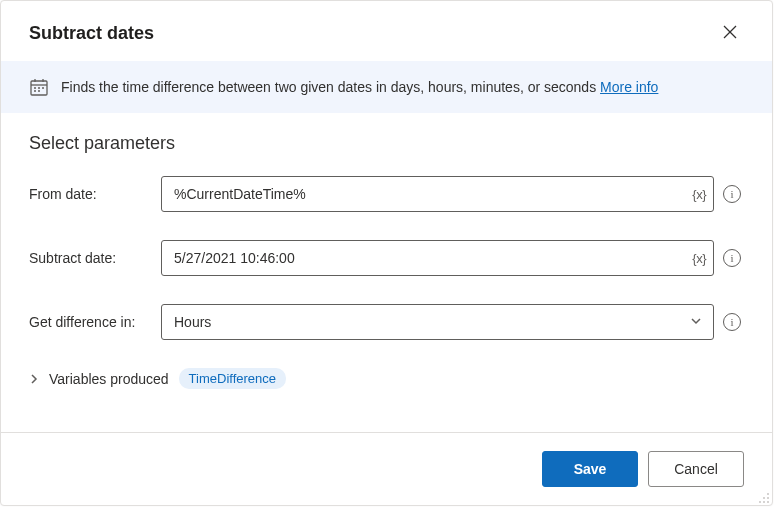  I want to click on get-difference-select: Hours, so click(438, 322).